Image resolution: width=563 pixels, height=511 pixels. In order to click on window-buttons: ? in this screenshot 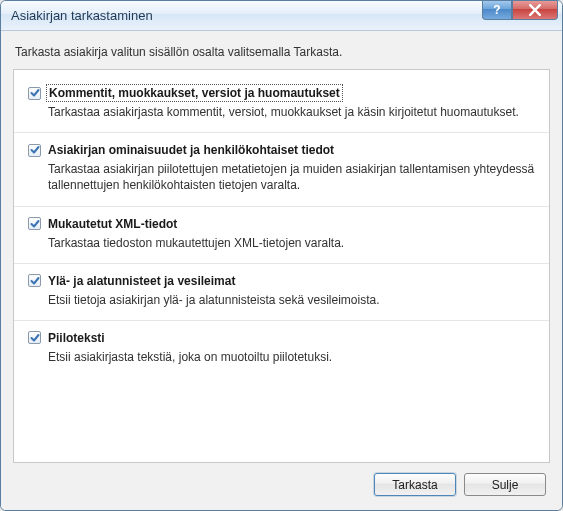, I will do `click(520, 10)`.